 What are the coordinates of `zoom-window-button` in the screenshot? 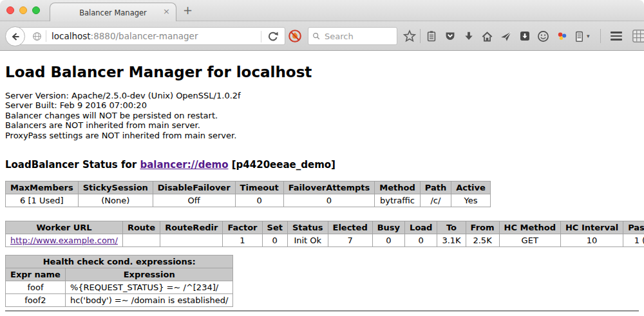 It's located at (36, 10).